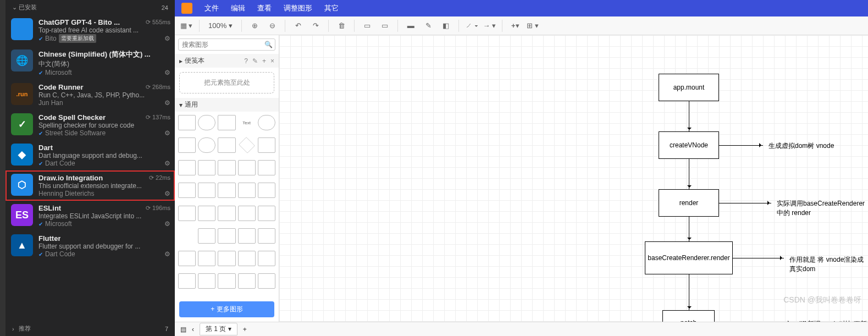  What do you see at coordinates (331, 8) in the screenshot?
I see `menu-extras: 其它` at bounding box center [331, 8].